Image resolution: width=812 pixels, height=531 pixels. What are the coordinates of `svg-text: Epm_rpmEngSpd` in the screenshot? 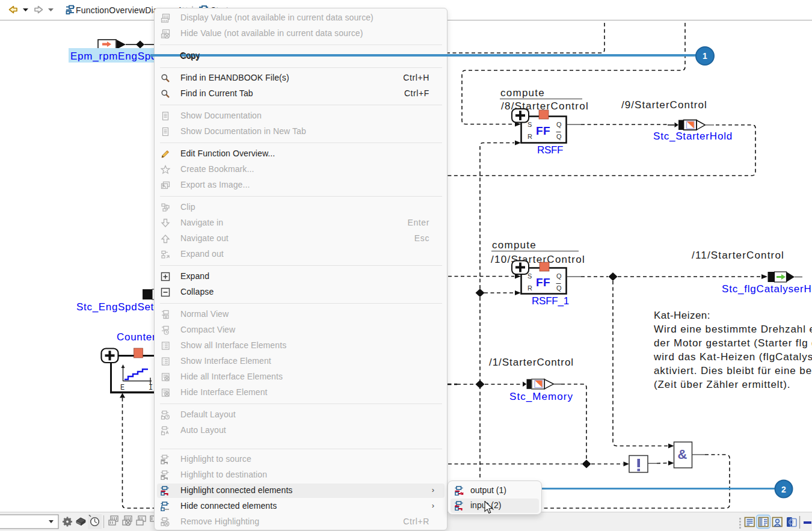 It's located at (114, 57).